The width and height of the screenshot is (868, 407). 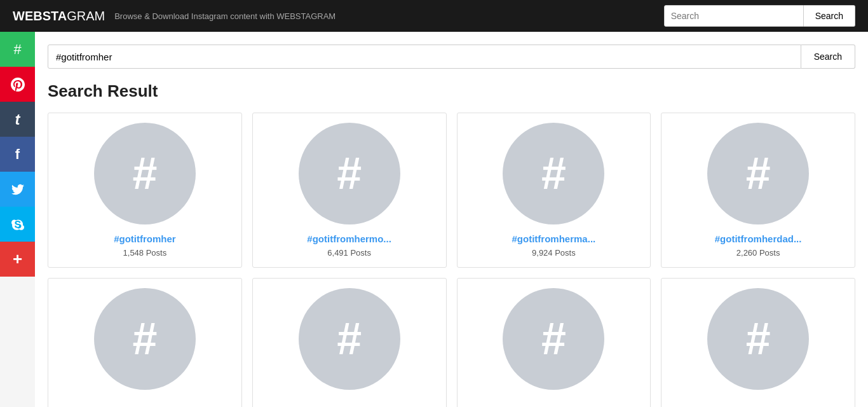 What do you see at coordinates (554, 190) in the screenshot?
I see `result-card-3: # #gotitfromherma... 9,924 Posts` at bounding box center [554, 190].